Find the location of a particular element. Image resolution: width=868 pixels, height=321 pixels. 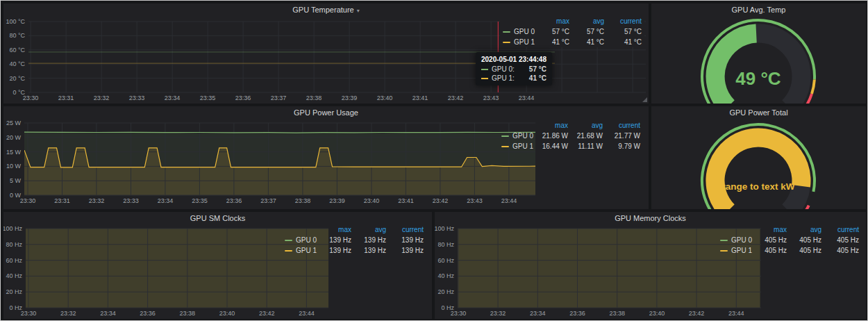

legend-gpu-memory-clocks: max avg current GPU 0 405 Hz 405 Hz 405 … is located at coordinates (790, 240).